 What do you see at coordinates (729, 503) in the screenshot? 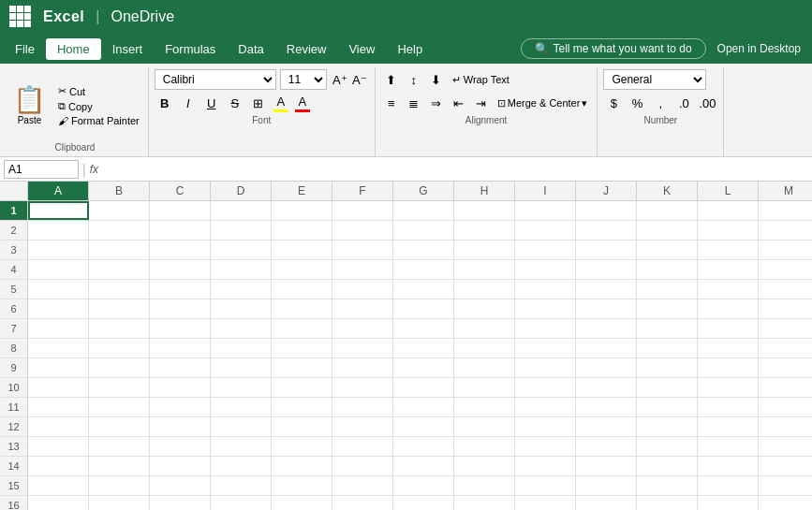
I see `cell-L16` at bounding box center [729, 503].